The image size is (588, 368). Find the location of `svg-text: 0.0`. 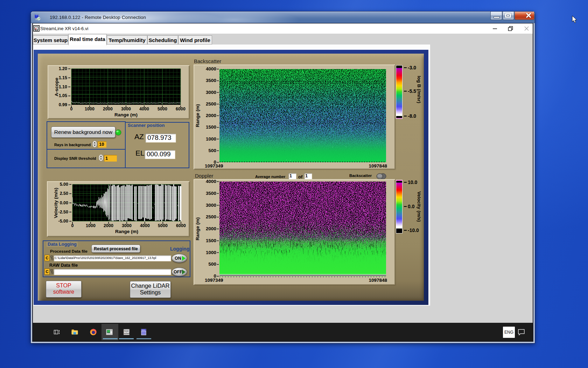

svg-text: 0.0 is located at coordinates (411, 206).